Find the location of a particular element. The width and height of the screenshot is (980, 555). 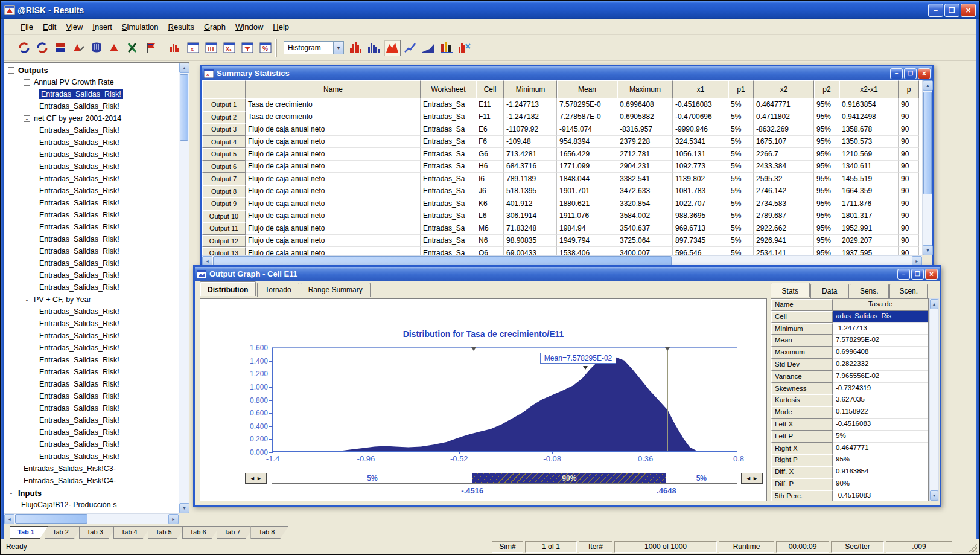

data-window-icon is located at coordinates (211, 48).